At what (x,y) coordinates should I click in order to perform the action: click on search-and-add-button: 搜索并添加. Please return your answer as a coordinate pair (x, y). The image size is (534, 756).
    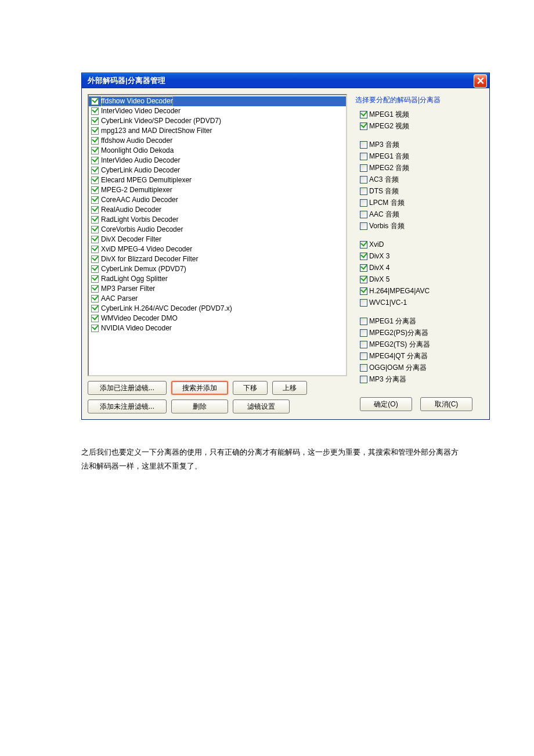
    Looking at the image, I should click on (200, 388).